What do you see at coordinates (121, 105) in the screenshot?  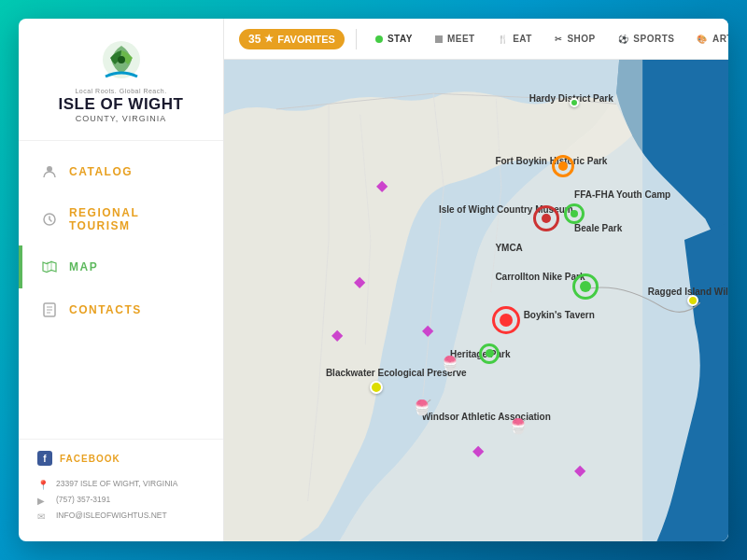 I see `logo-title: ISLE OF WIGHT` at bounding box center [121, 105].